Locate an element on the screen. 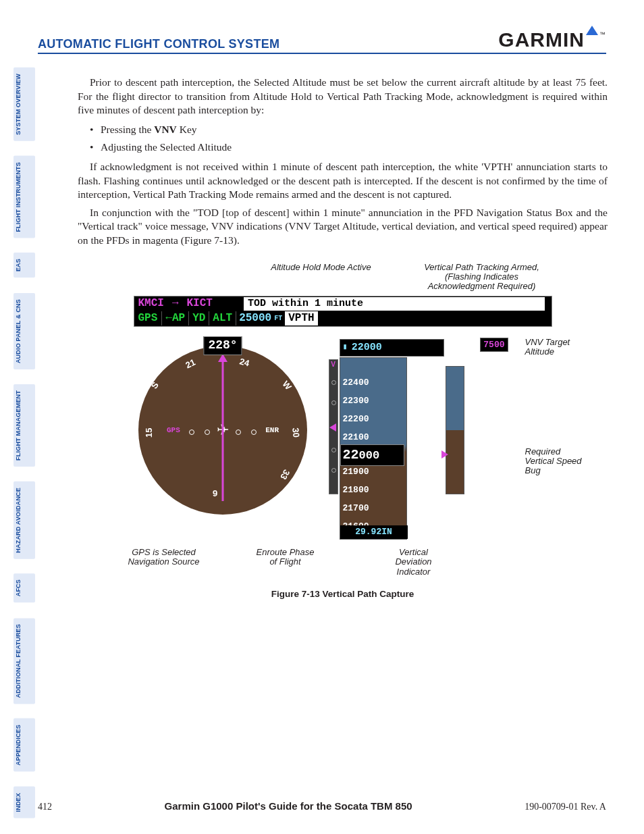 This screenshot has height=834, width=644. pfd-status-bar: KMCI → KICT TOD within 1 minute GPS ←AP … is located at coordinates (343, 311).